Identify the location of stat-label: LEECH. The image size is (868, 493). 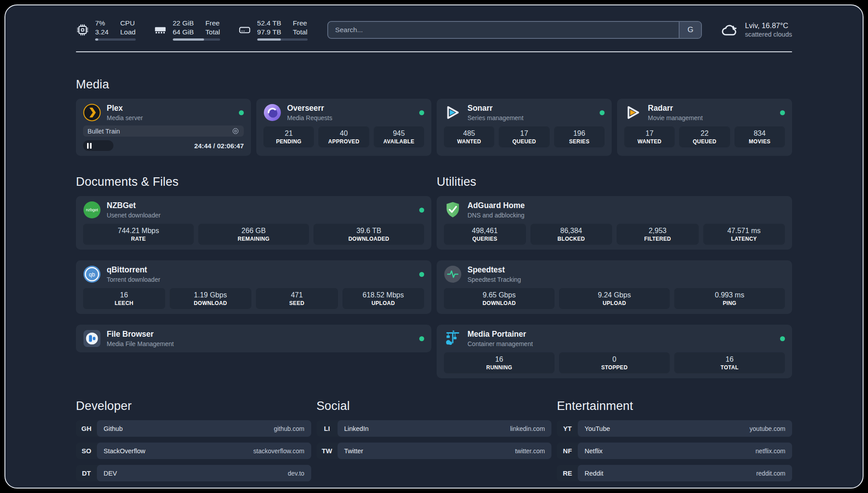
(124, 304).